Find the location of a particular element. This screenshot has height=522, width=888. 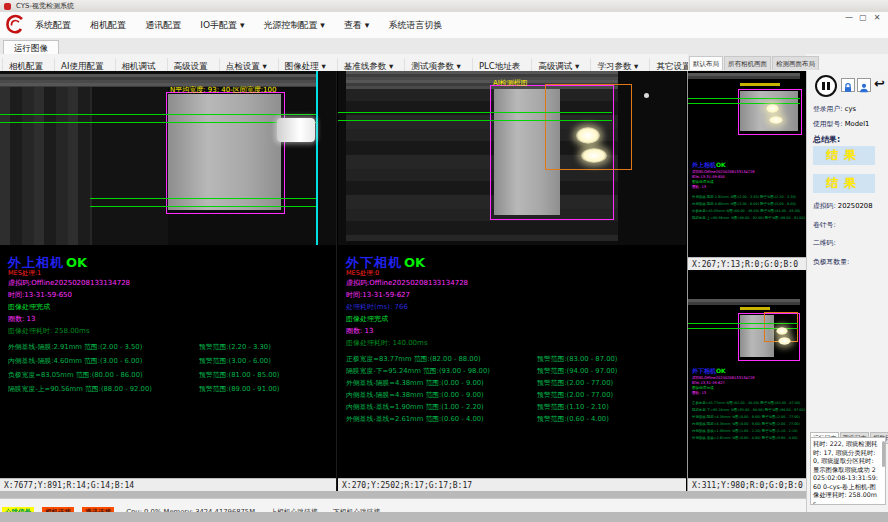

menu-io-config: IO手配置 ▾ is located at coordinates (222, 25).